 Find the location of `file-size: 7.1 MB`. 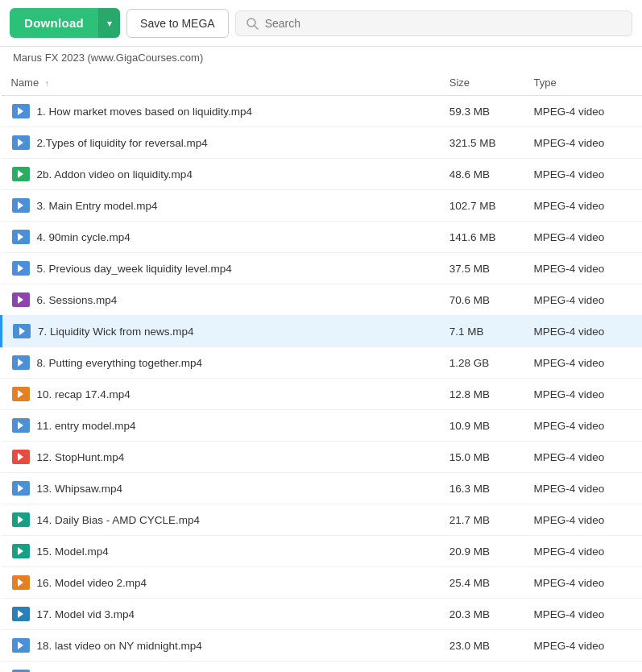

file-size: 7.1 MB is located at coordinates (482, 332).